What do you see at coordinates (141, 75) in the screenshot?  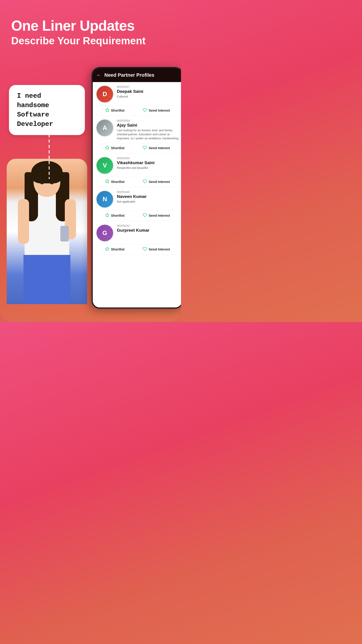 I see `app-header-title: Need Partner Profiles` at bounding box center [141, 75].